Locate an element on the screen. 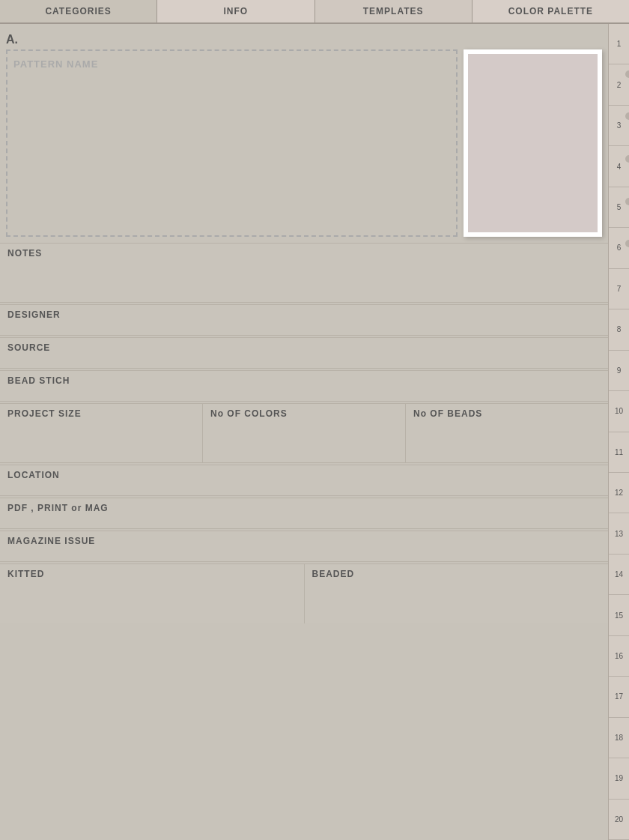 The height and width of the screenshot is (840, 629). sidebar-number-20: 20 is located at coordinates (619, 820).